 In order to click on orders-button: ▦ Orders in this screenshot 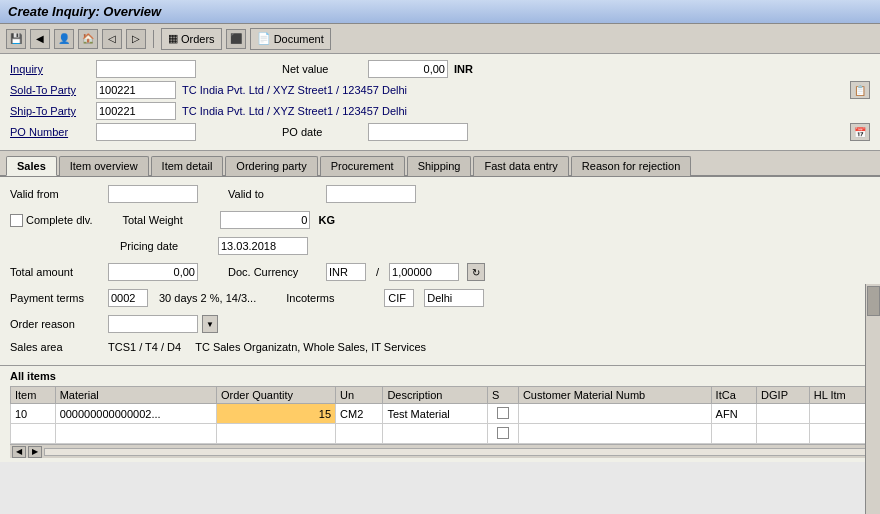, I will do `click(192, 39)`.